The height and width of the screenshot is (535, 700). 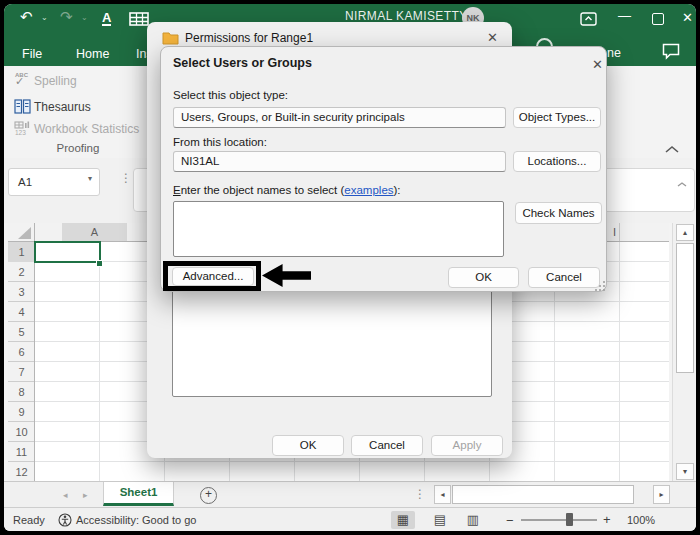 I want to click on fill-handle, so click(x=100, y=264).